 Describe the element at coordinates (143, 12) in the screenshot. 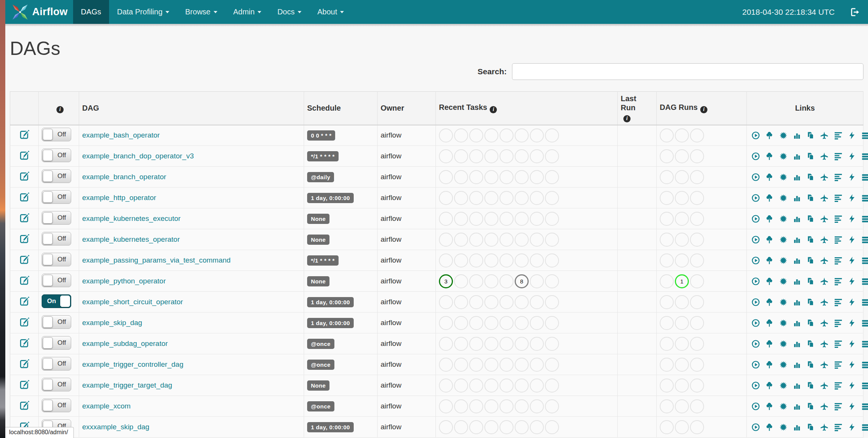

I see `nav-item-data-profiling: Data Profiling` at that location.